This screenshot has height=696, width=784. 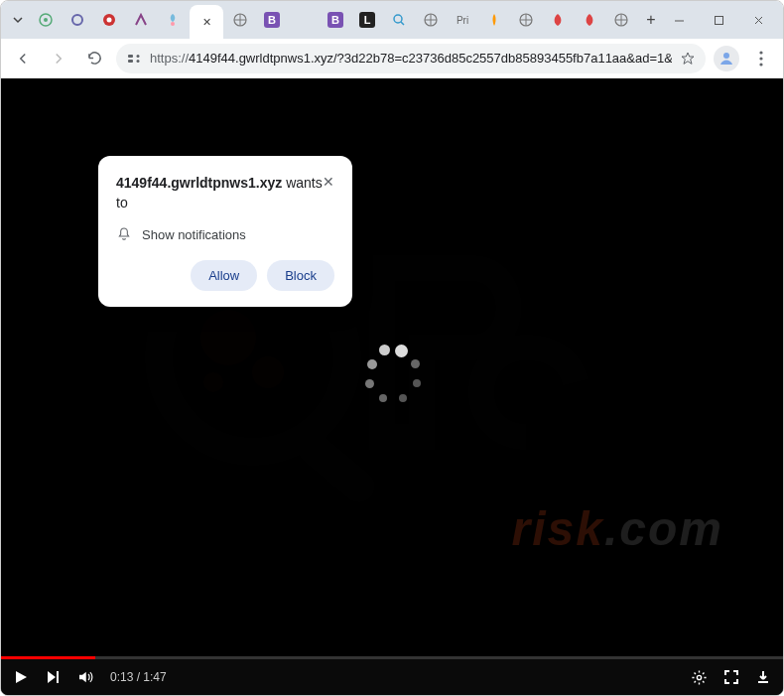 I want to click on settings-gear-icon, so click(x=699, y=677).